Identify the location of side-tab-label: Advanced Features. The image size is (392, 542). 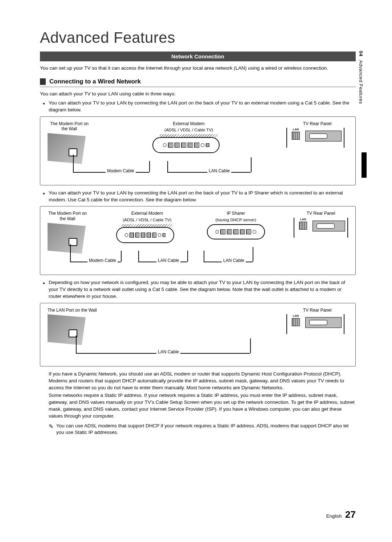
(361, 82).